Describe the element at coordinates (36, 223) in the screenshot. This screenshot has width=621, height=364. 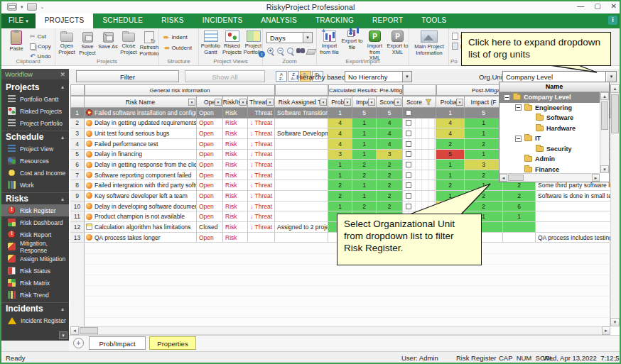
I see `sidebar-item-risk-dashboard: Risk Dashboard` at that location.